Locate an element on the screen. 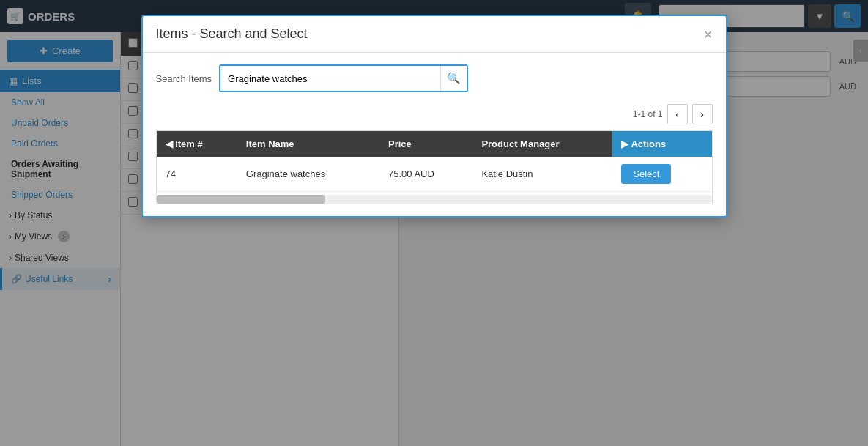 The image size is (868, 446). col-actions-header: ▶ Actions is located at coordinates (662, 144).